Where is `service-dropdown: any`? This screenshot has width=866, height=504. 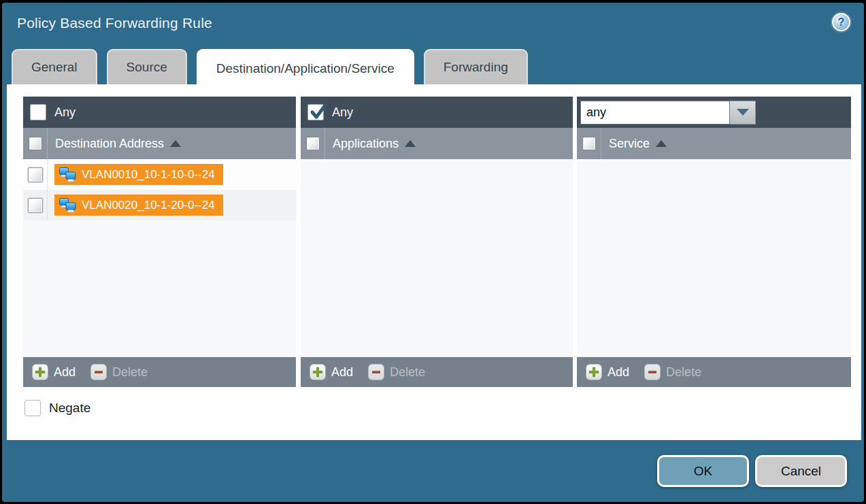 service-dropdown: any is located at coordinates (668, 113).